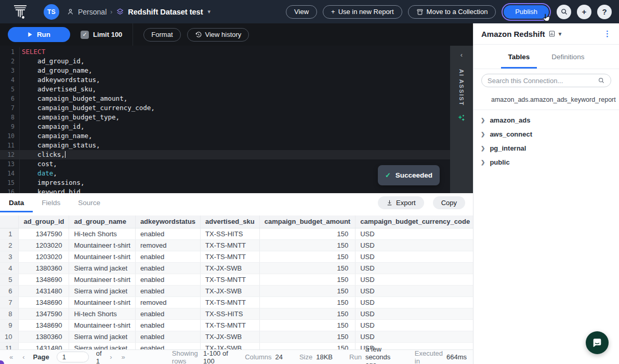  Describe the element at coordinates (546, 100) in the screenshot. I see `pinned-table-item: amazon_ads.amazon_ads_keyword_report` at that location.